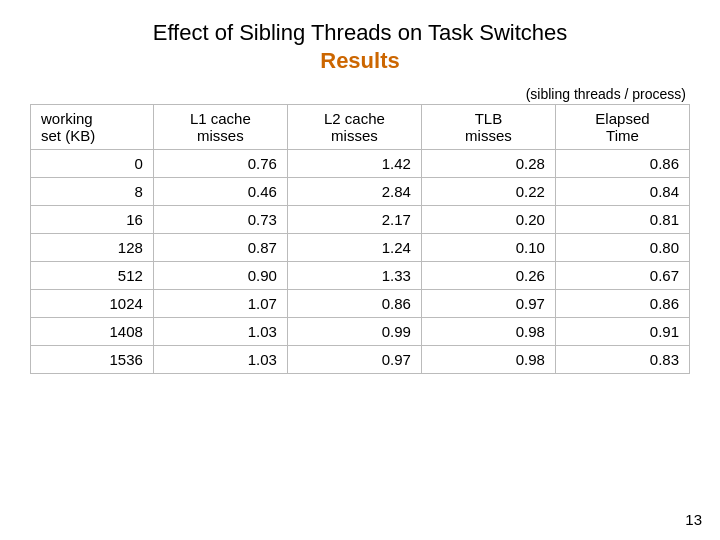  What do you see at coordinates (488, 276) in the screenshot?
I see `cell-tlb: 0.26` at bounding box center [488, 276].